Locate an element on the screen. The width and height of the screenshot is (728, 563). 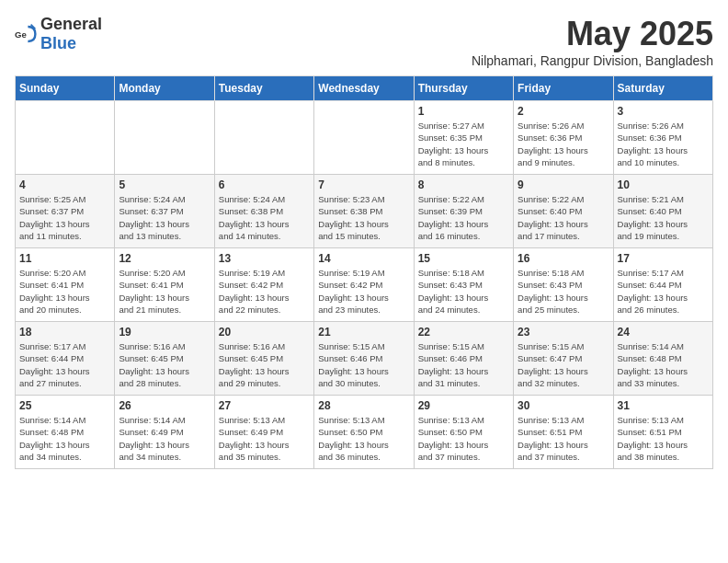
logo-icon: Ge is located at coordinates (26, 34).